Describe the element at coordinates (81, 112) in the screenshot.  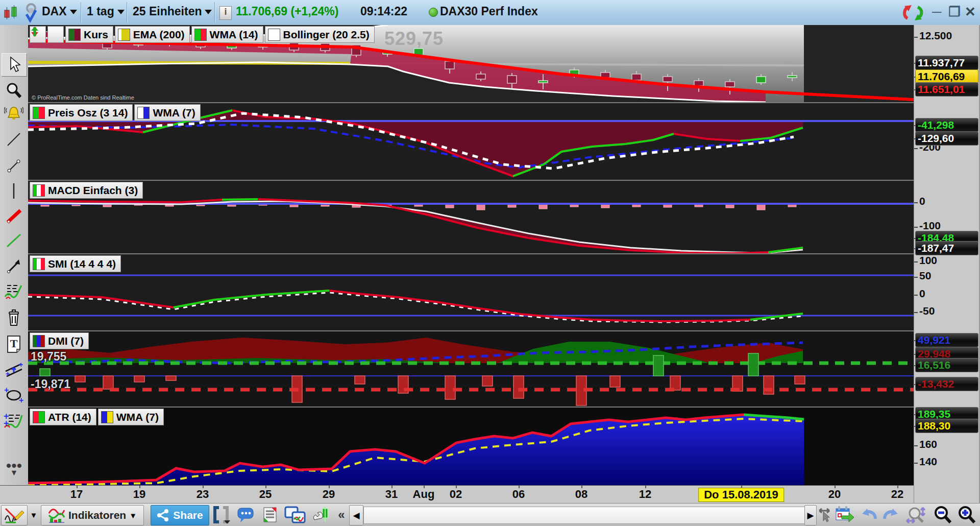
I see `legend-preis-osz: Preis Osz (3 14)` at that location.